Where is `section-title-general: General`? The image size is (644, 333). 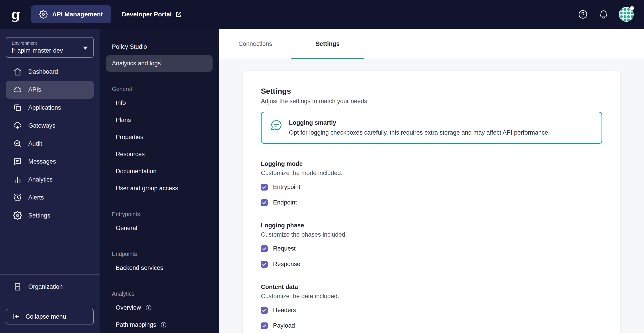 section-title-general: General is located at coordinates (159, 89).